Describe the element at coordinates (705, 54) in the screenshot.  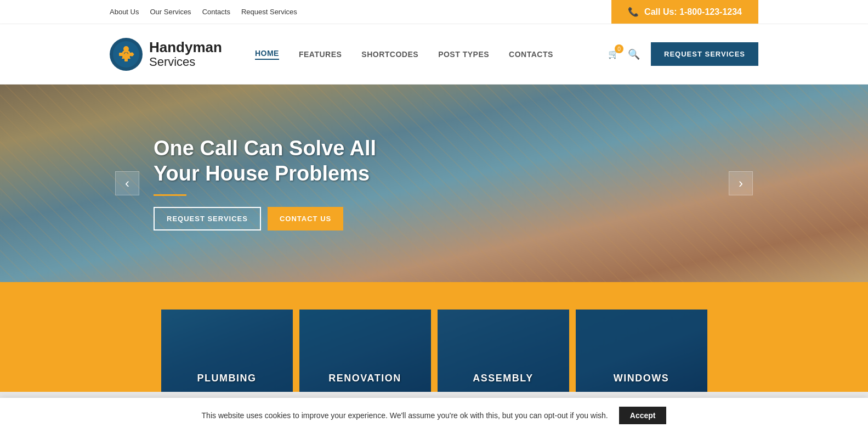
I see `request-services-button: REQUEST SERVICES` at that location.